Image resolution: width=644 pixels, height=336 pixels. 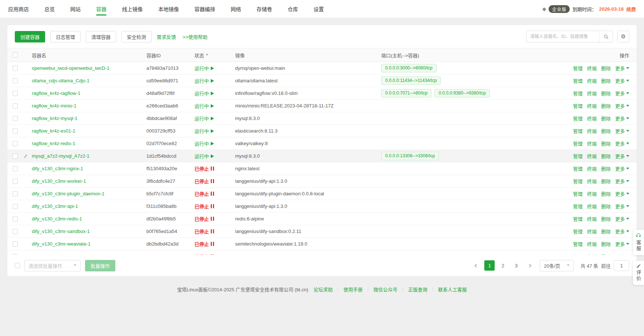 I want to click on review-button: 评价, so click(x=638, y=273).